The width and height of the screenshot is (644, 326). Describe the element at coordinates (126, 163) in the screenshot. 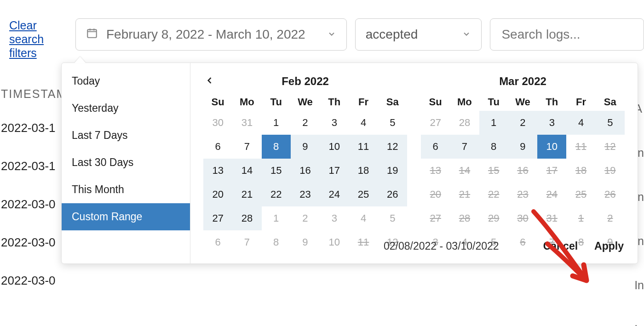

I see `preset-last-30: Last 30 Days` at that location.